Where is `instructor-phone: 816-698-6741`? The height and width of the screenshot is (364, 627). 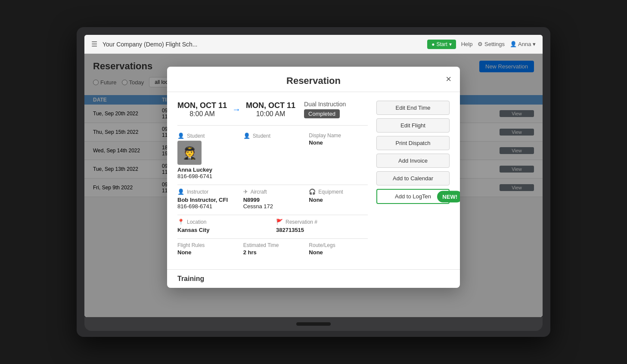 instructor-phone: 816-698-6741 is located at coordinates (207, 207).